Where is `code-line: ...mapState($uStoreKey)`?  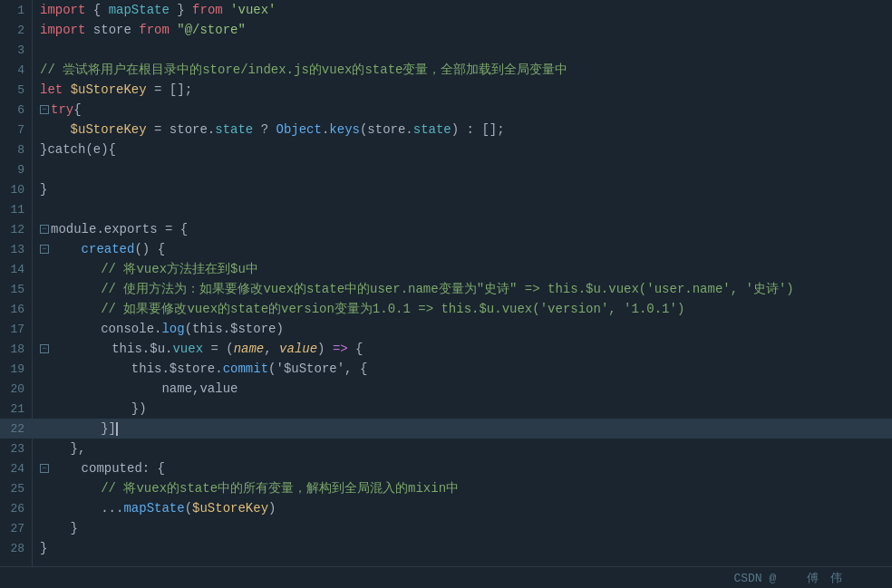 code-line: ...mapState($uStoreKey) is located at coordinates (462, 508).